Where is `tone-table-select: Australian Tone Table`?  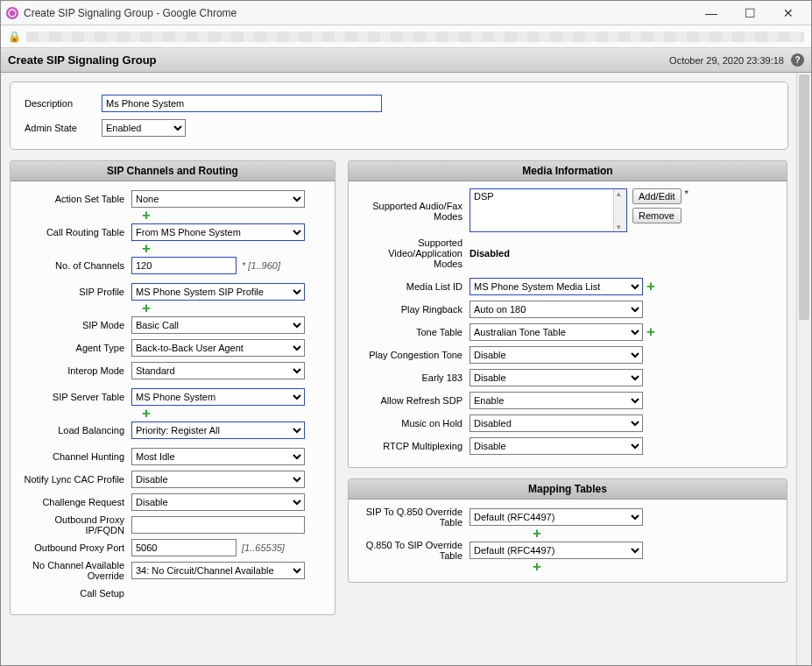
tone-table-select: Australian Tone Table is located at coordinates (556, 332).